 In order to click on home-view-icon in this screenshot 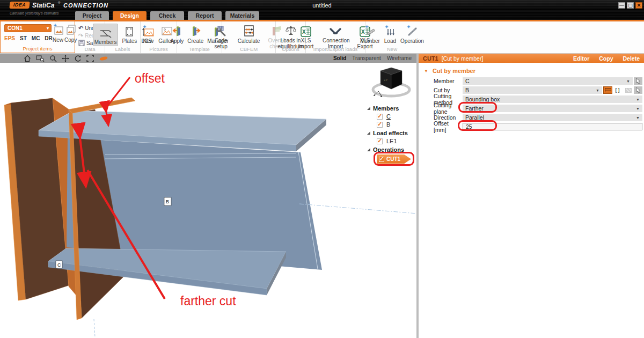, I will do `click(27, 58)`.